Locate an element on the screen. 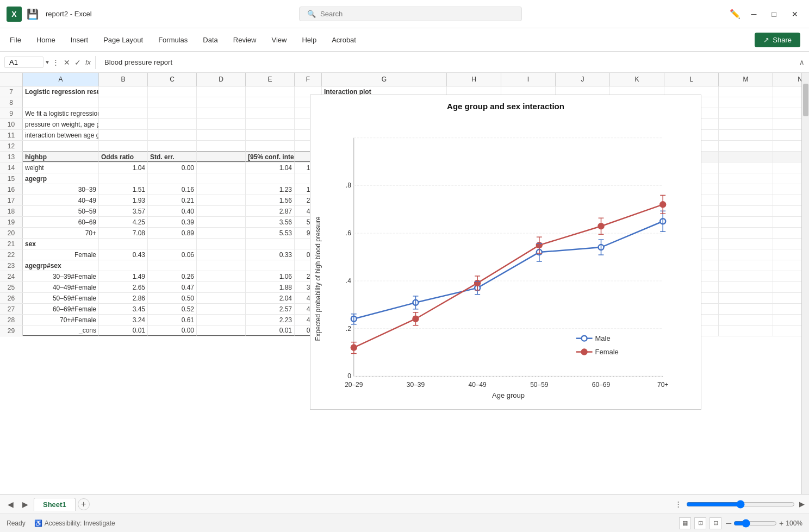 The width and height of the screenshot is (809, 532). sheet-tab-1: Sheet1 is located at coordinates (54, 504).